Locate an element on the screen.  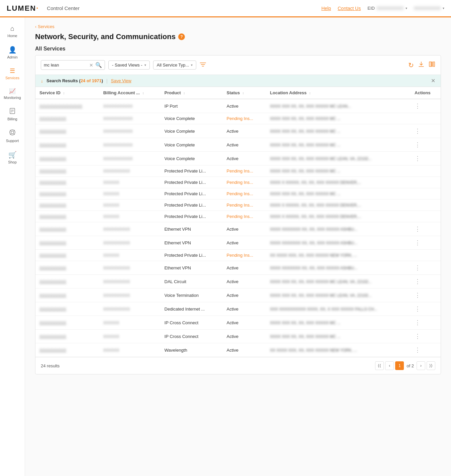
actions-menu-btn-13: ⋮ is located at coordinates (418, 268).